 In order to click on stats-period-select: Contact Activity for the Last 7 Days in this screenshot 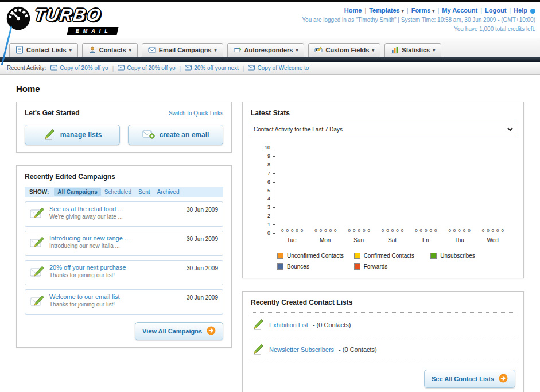, I will do `click(383, 129)`.